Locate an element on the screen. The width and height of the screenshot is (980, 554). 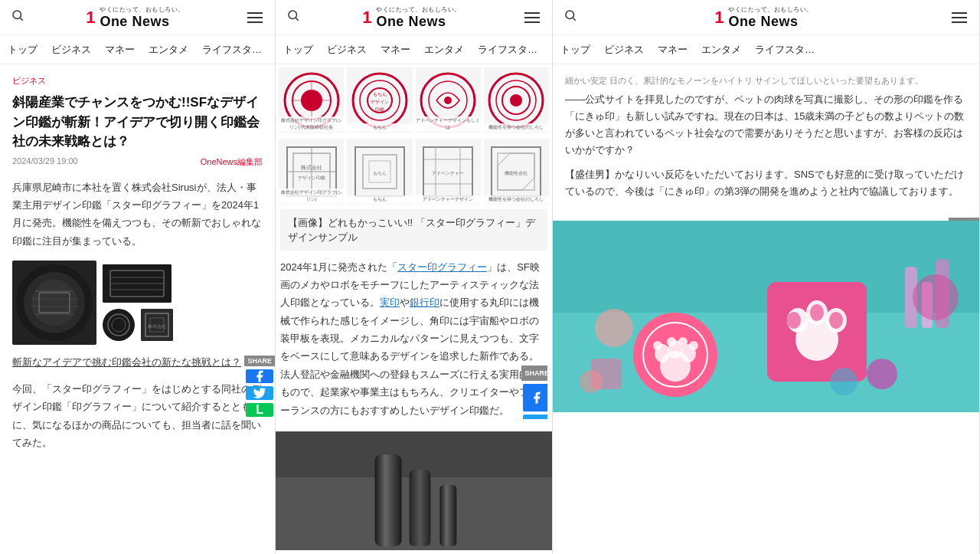
caption-box: 【画像】どれもかっこいい!! 「スター印グラフィー」デザインサンプル is located at coordinates (413, 230).